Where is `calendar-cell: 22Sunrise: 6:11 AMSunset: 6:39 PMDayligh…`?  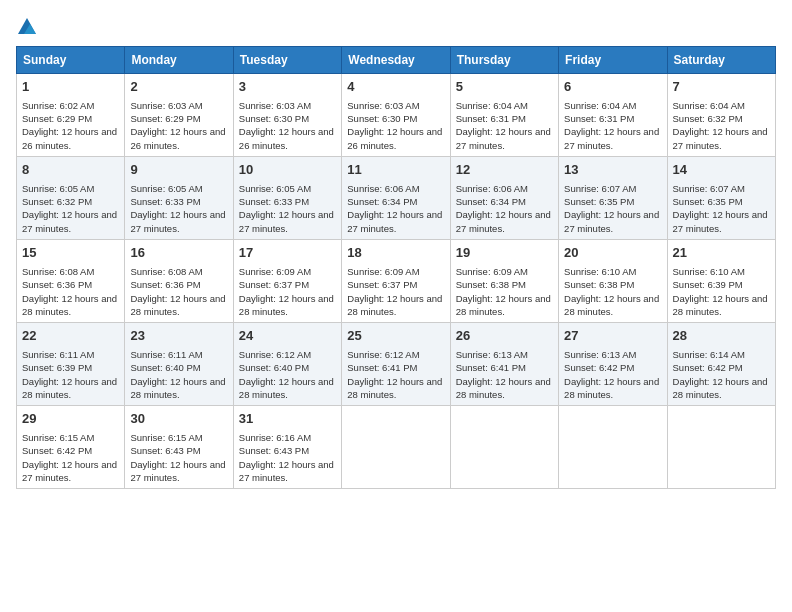 calendar-cell: 22Sunrise: 6:11 AMSunset: 6:39 PMDayligh… is located at coordinates (71, 364).